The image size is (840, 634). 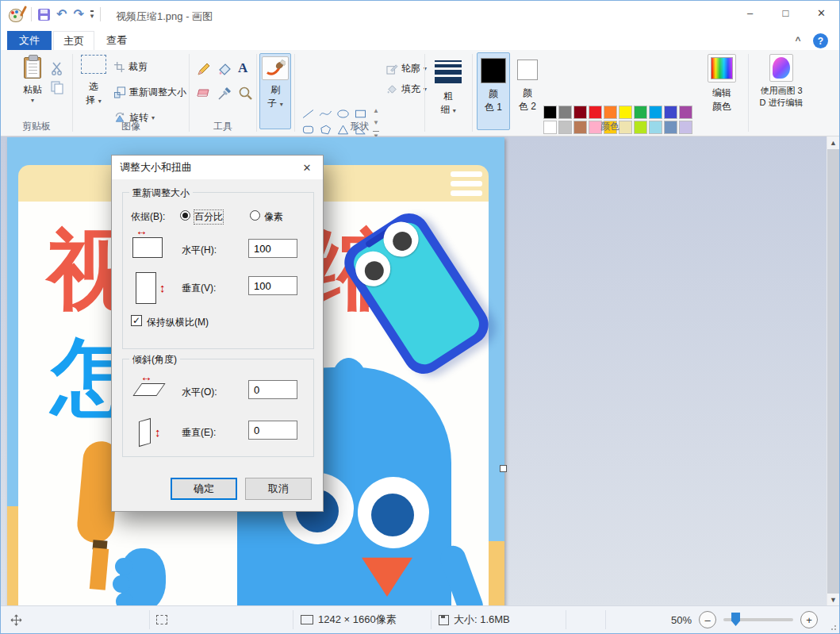 What do you see at coordinates (224, 94) in the screenshot?
I see `color-picker-tool-icon` at bounding box center [224, 94].